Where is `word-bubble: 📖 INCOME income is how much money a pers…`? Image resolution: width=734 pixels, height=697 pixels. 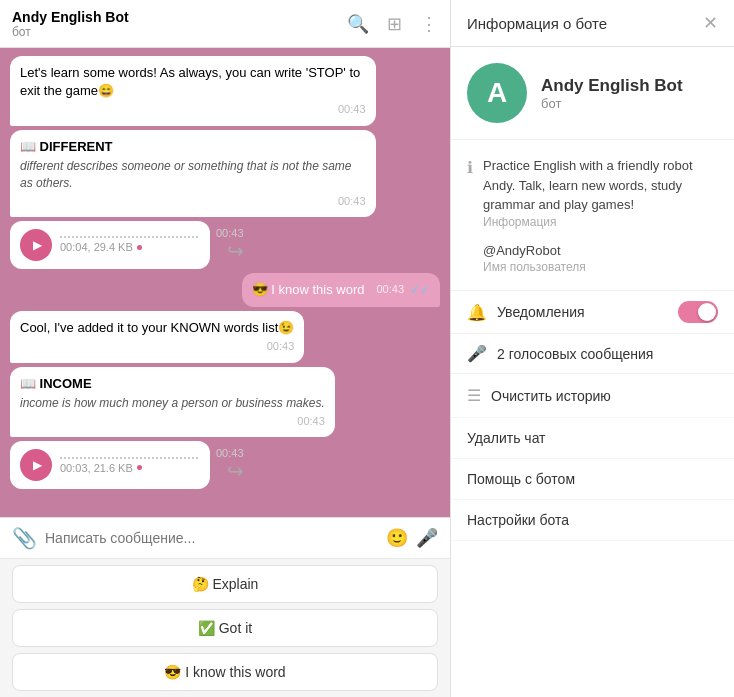 word-bubble: 📖 INCOME income is how much money a pers… is located at coordinates (172, 402).